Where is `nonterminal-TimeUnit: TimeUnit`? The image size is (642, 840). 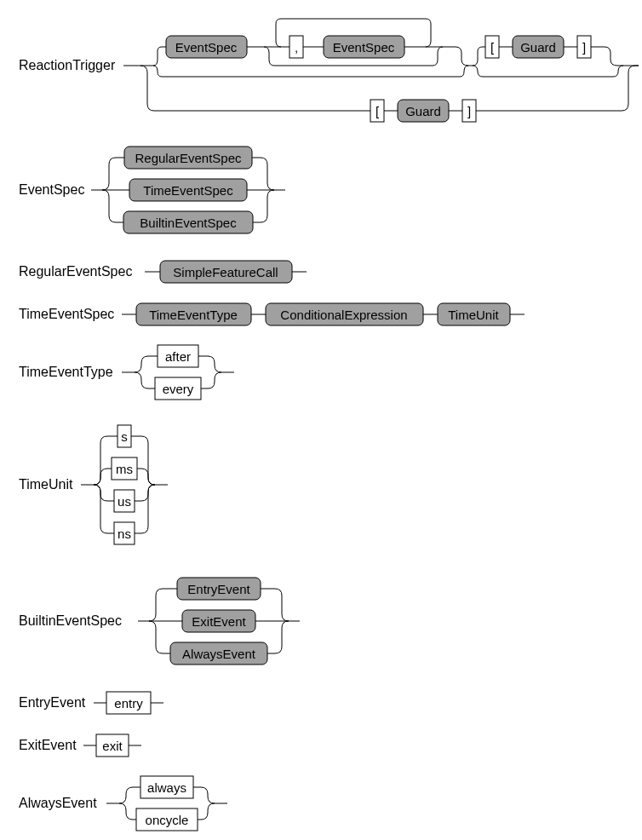 nonterminal-TimeUnit: TimeUnit is located at coordinates (473, 314).